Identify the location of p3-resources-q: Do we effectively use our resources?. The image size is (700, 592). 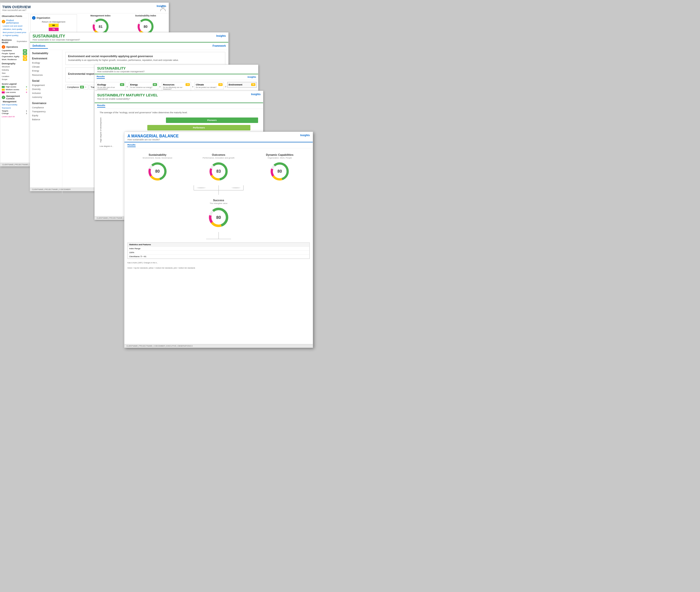
(177, 88).